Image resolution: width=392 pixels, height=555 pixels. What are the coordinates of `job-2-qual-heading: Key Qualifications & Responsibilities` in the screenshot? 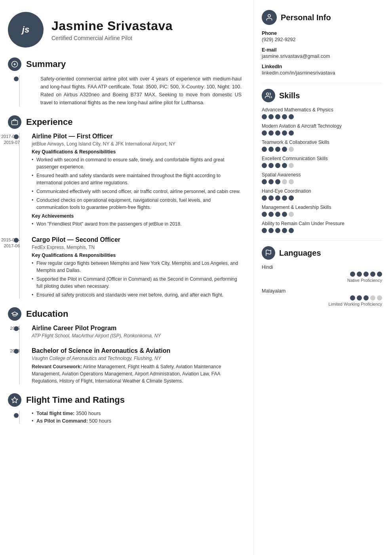 It's located at (137, 255).